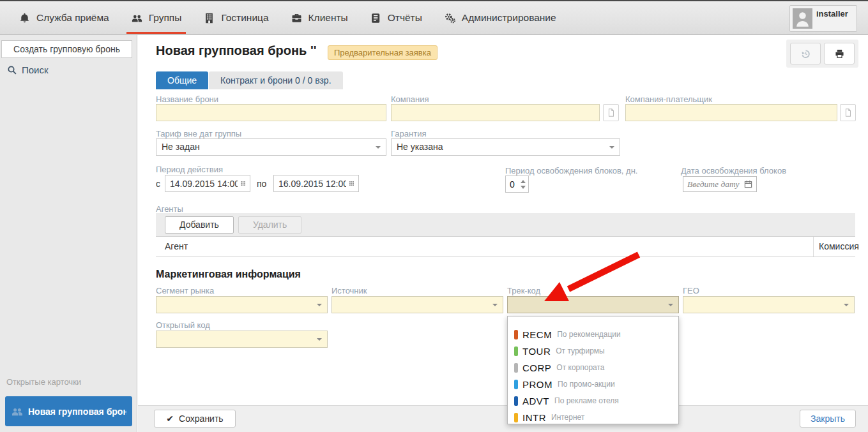 This screenshot has height=432, width=868. Describe the element at coordinates (593, 368) in the screenshot. I see `dropdown-option-corp: CORP От корпората` at that location.